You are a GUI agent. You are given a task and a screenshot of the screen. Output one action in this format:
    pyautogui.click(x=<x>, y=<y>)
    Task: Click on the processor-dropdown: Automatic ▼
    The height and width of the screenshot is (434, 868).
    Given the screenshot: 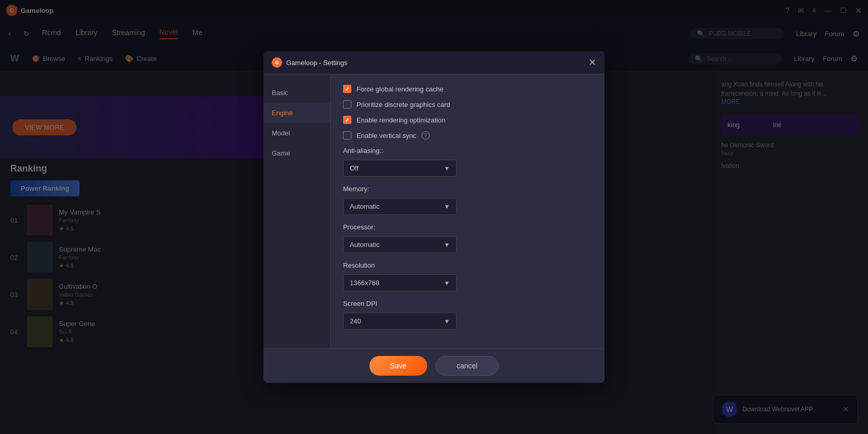 What is the action you would take?
    pyautogui.click(x=400, y=245)
    